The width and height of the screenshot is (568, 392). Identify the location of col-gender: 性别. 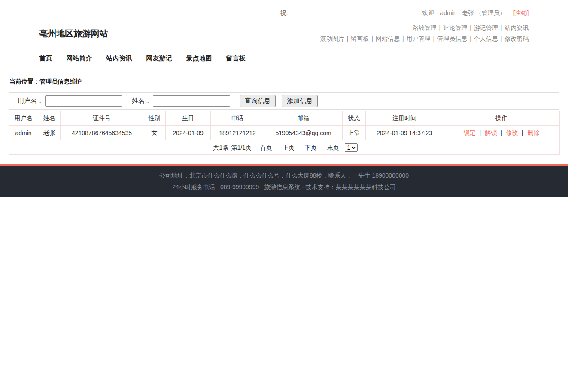
(155, 118).